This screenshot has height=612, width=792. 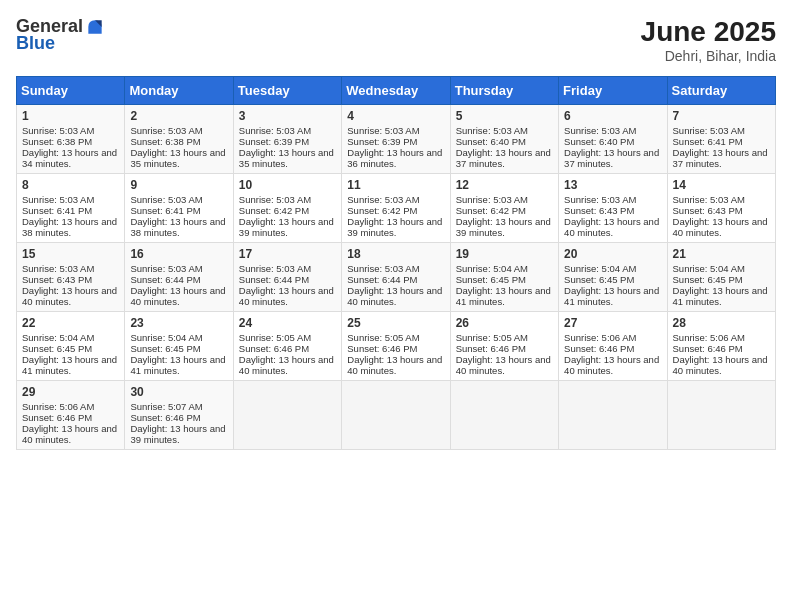 What do you see at coordinates (721, 140) in the screenshot?
I see `calendar-cell: 7 Sunrise: 5:03 AM Sunset: 6:41 PM Dayli…` at bounding box center [721, 140].